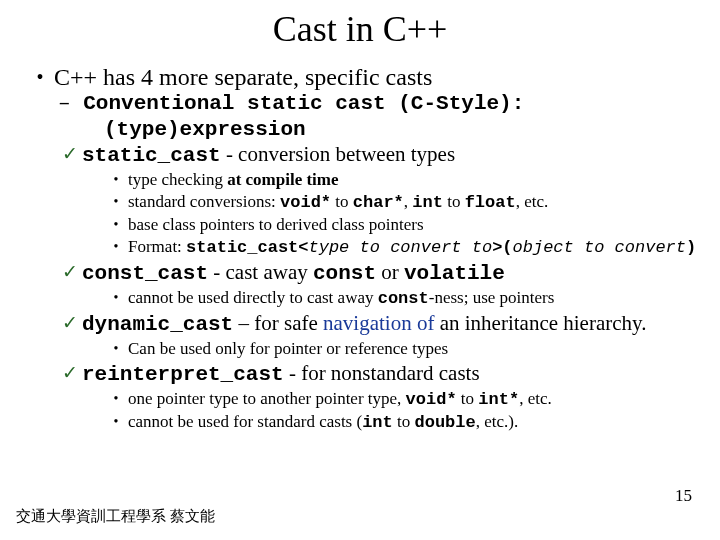  Describe the element at coordinates (338, 202) in the screenshot. I see `sc-sub2-text: standard conversions: void* to char*, in…` at that location.